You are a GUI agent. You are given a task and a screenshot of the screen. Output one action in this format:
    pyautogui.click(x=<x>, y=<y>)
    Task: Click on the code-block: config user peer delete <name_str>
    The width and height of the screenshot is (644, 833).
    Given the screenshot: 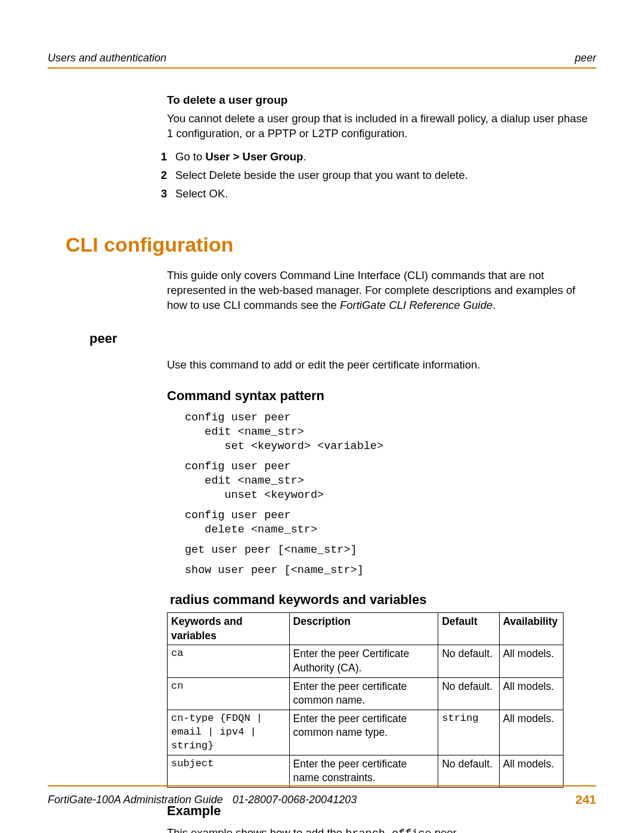 What is the action you would take?
    pyautogui.click(x=391, y=523)
    